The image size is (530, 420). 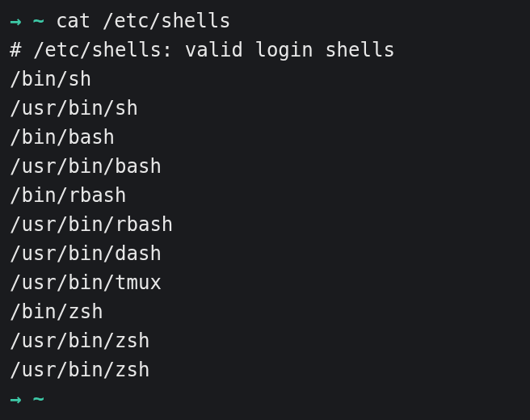 I want to click on prompt-line-1: → ~ cat /etc/shells, so click(x=265, y=21).